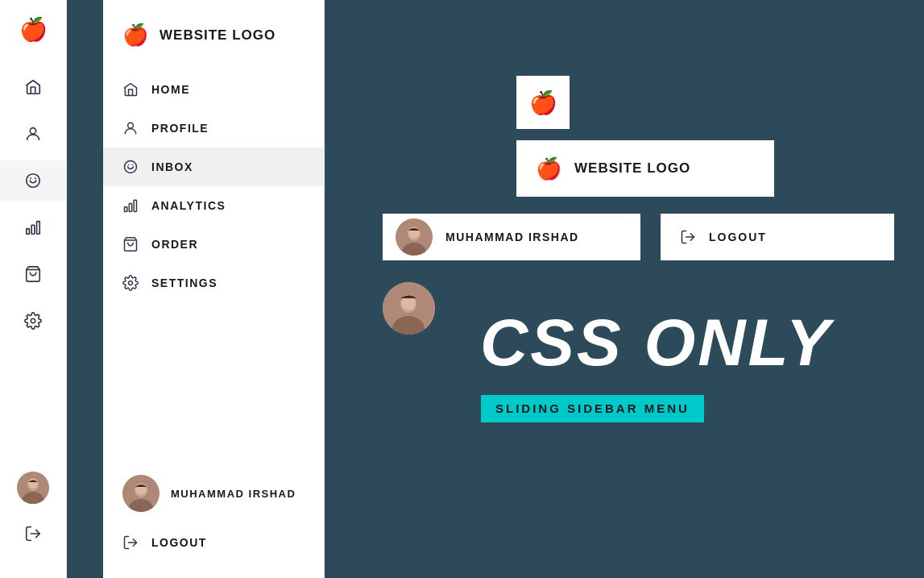 Image resolution: width=924 pixels, height=578 pixels. Describe the element at coordinates (645, 168) in the screenshot. I see `wide-logo-bar: 🍎 WEBSITE LOGO` at that location.